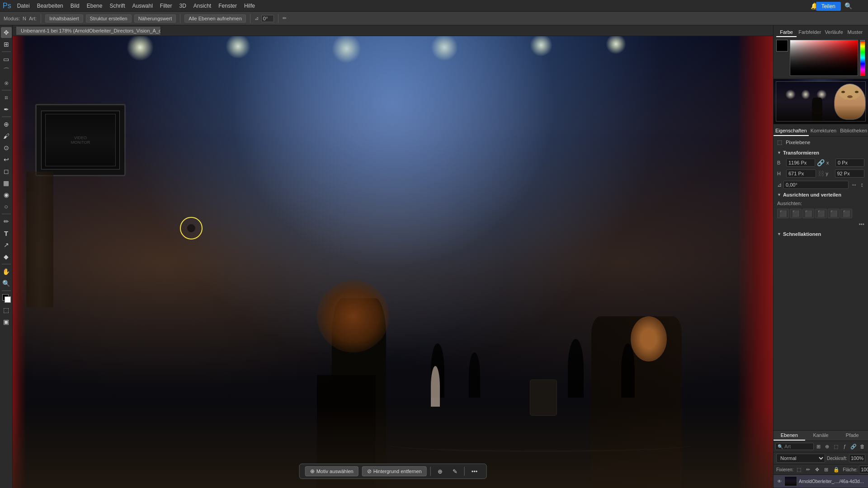 The image size is (868, 488). I want to click on hue-slider, so click(863, 58).